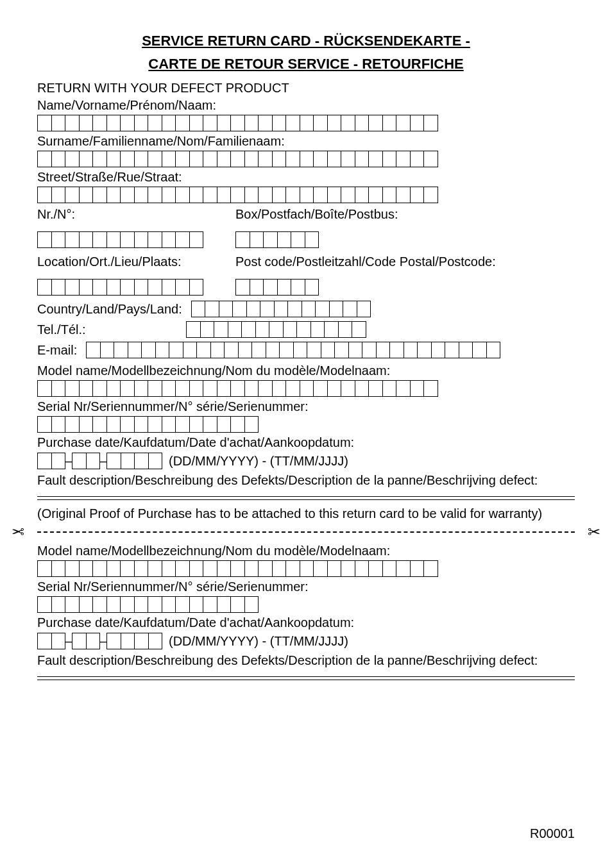 This screenshot has width=612, height=868. Describe the element at coordinates (121, 287) in the screenshot. I see `input-location` at that location.